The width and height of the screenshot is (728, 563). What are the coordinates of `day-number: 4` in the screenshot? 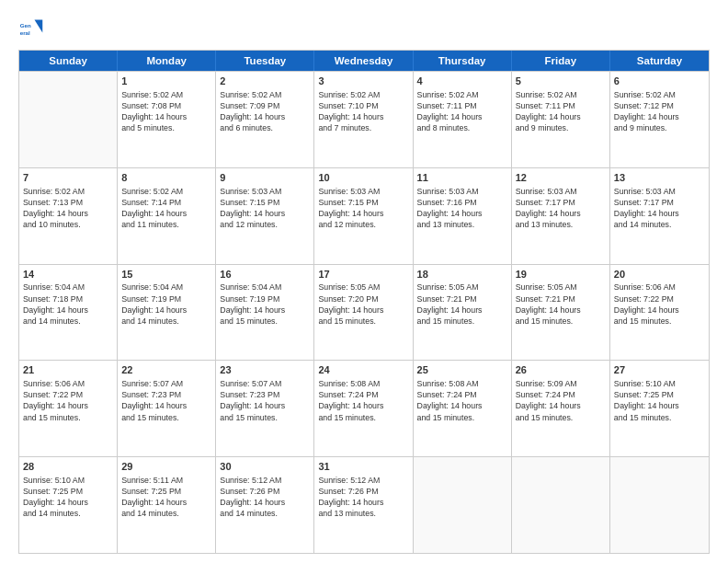 It's located at (462, 81).